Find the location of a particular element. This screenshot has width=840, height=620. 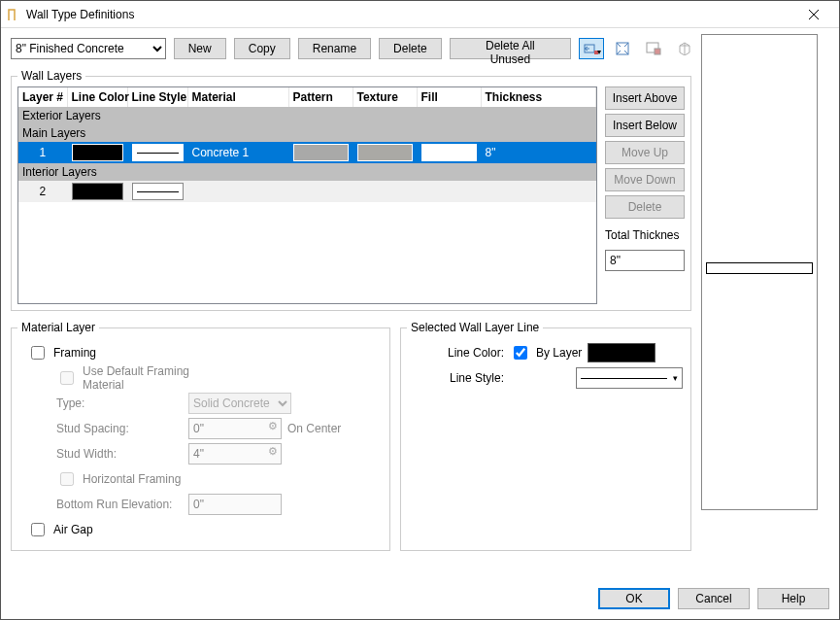

line-color-label: Line Color: is located at coordinates (470, 353).